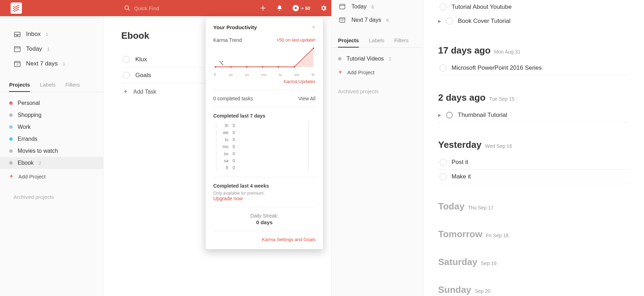  I want to click on karma-settings-link: Karma Settings and Goals, so click(264, 239).